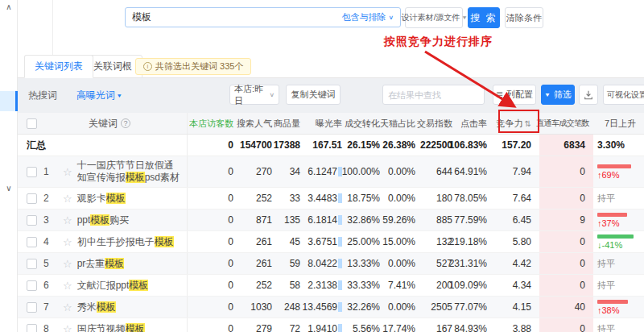 The image size is (644, 332). Describe the element at coordinates (524, 18) in the screenshot. I see `clear-conditions-button: 清除条件` at that location.